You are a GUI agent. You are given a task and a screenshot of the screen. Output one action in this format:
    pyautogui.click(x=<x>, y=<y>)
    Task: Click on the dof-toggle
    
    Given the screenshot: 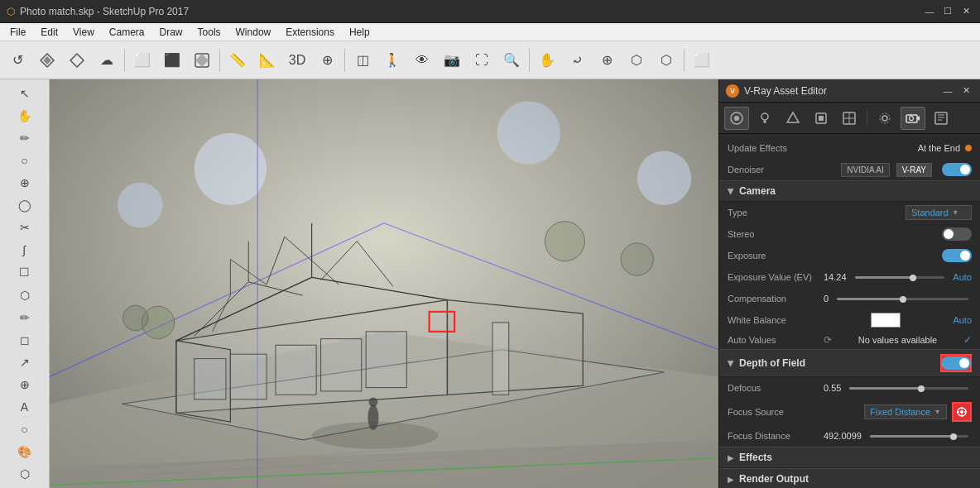 What is the action you would take?
    pyautogui.click(x=956, y=363)
    